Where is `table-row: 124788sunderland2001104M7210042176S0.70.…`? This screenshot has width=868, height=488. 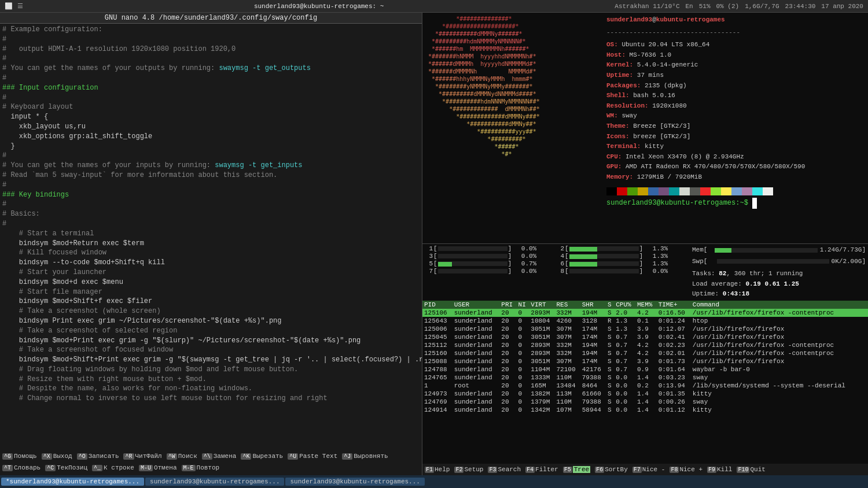
table-row: 124788sunderland2001104M7210042176S0.70.… is located at coordinates (645, 369).